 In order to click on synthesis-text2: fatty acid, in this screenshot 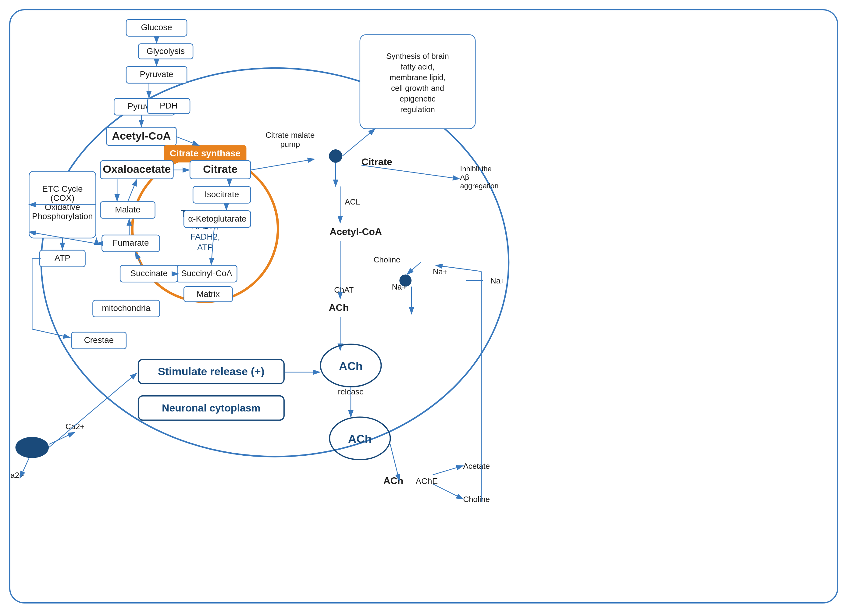, I will do `click(418, 67)`.